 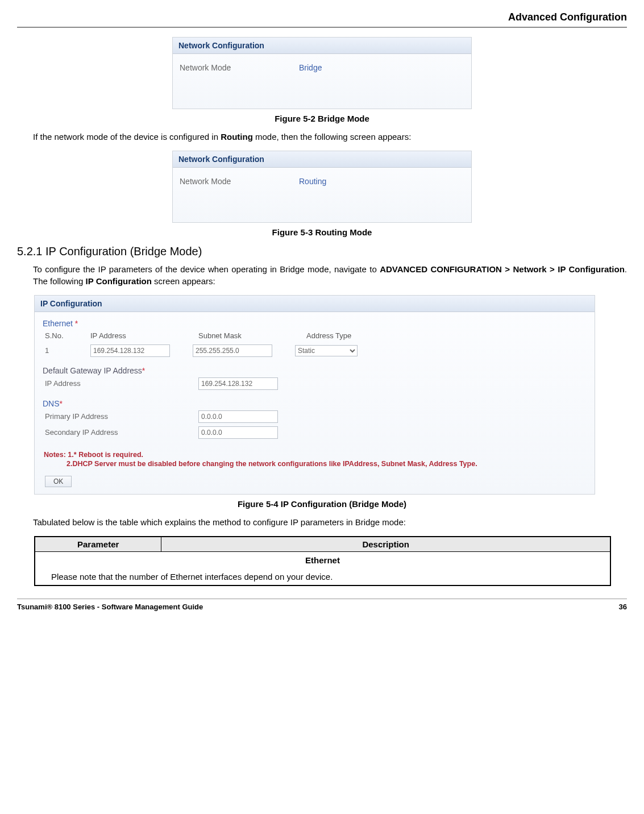 What do you see at coordinates (219, 181) in the screenshot?
I see `fig53-label: Network Mode` at bounding box center [219, 181].